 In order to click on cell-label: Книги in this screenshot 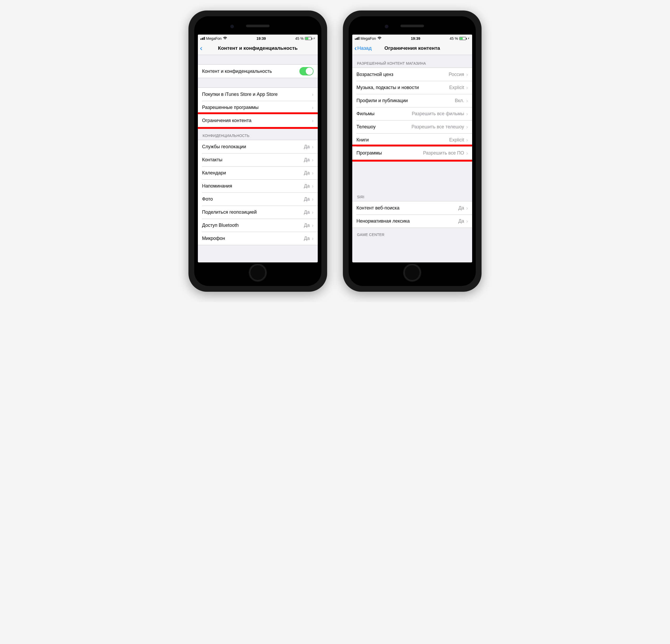, I will do `click(403, 140)`.